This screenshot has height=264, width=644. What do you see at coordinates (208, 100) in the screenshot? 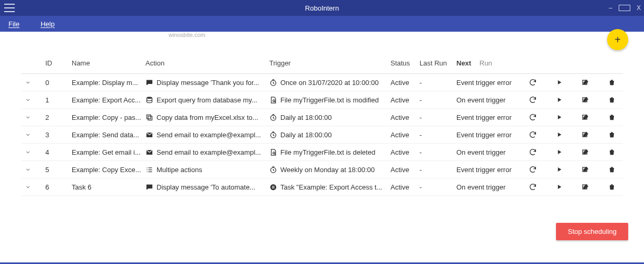
I see `cell-action: Export query from database my...` at bounding box center [208, 100].